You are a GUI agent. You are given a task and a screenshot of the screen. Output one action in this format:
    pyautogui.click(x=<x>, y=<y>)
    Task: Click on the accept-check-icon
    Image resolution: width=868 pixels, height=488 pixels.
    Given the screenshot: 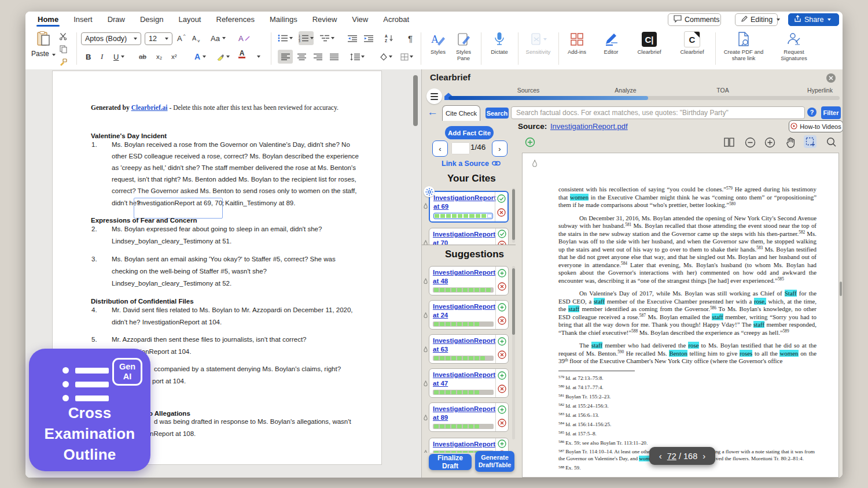 What is the action you would take?
    pyautogui.click(x=502, y=235)
    